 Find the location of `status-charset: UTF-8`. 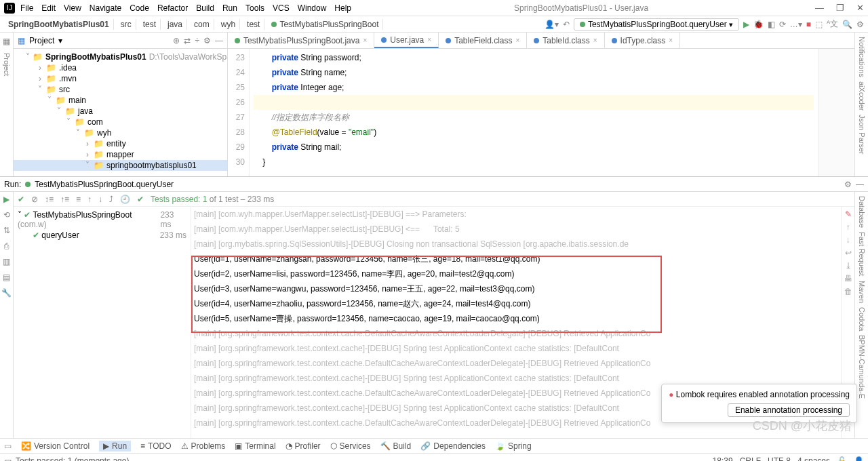

status-charset: UTF-8 is located at coordinates (779, 459).